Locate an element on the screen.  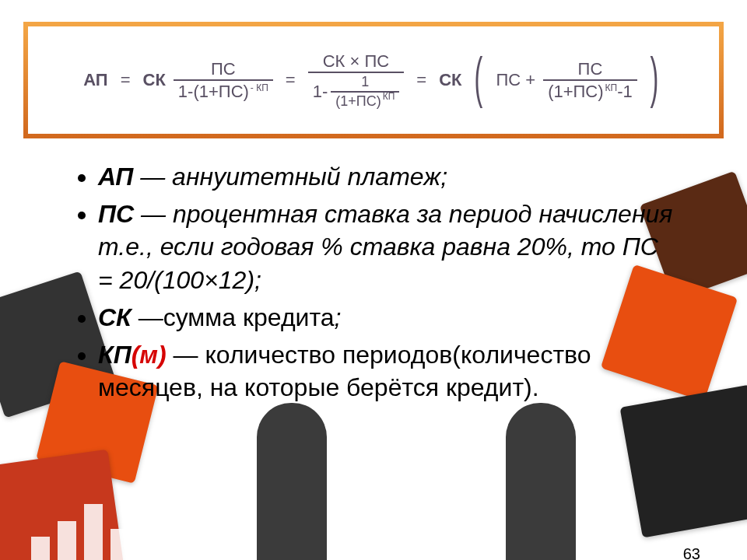
bar-chart-decor is located at coordinates (93, 532).